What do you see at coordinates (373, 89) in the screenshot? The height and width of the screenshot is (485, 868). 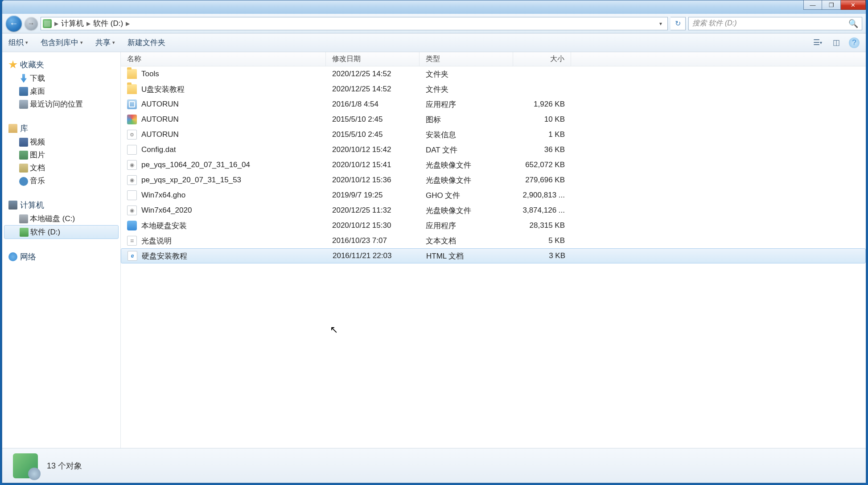 I see `file-date: 2020/12/25 14:52` at bounding box center [373, 89].